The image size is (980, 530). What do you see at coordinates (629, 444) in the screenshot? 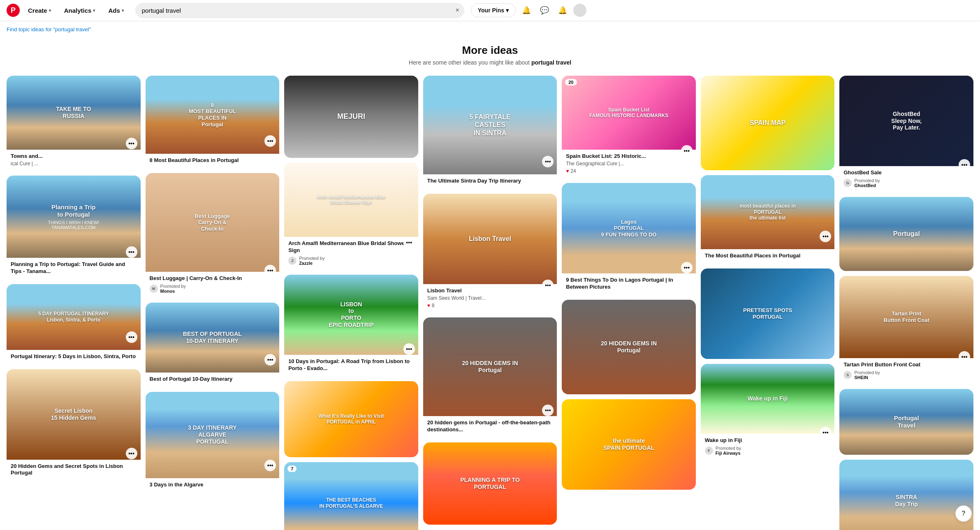
I see `pin-card: the ultimate SPAIN PORTUGALSave` at bounding box center [629, 444].